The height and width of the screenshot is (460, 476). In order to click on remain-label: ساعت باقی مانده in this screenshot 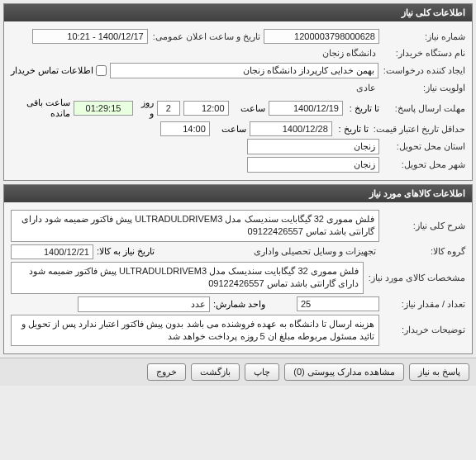, I will do `click(40, 108)`.